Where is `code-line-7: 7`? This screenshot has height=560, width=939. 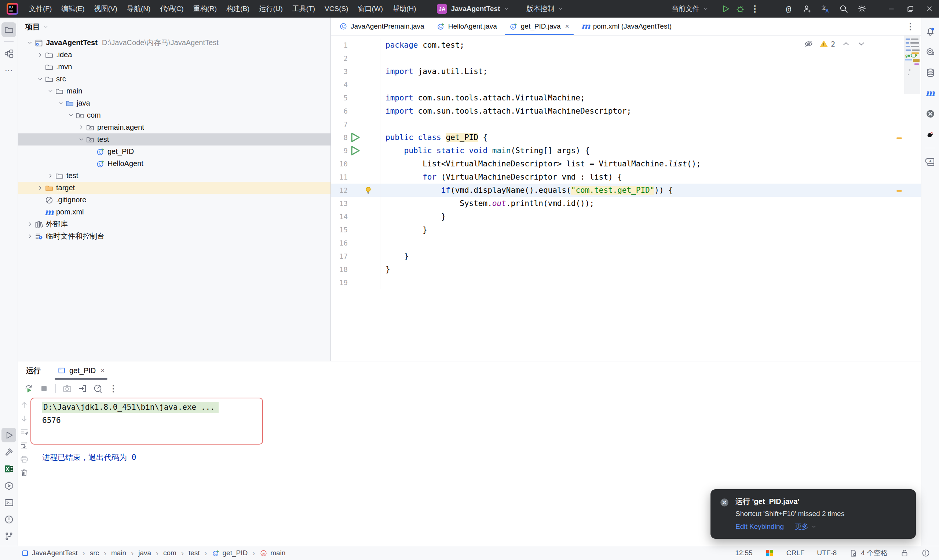
code-line-7: 7 is located at coordinates (626, 125).